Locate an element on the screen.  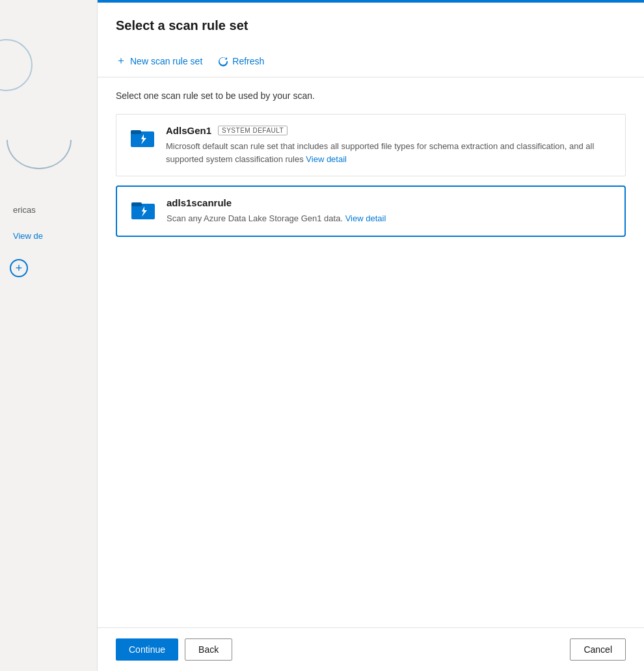
view-detail-link-adls1scanrule: View detail is located at coordinates (366, 219).